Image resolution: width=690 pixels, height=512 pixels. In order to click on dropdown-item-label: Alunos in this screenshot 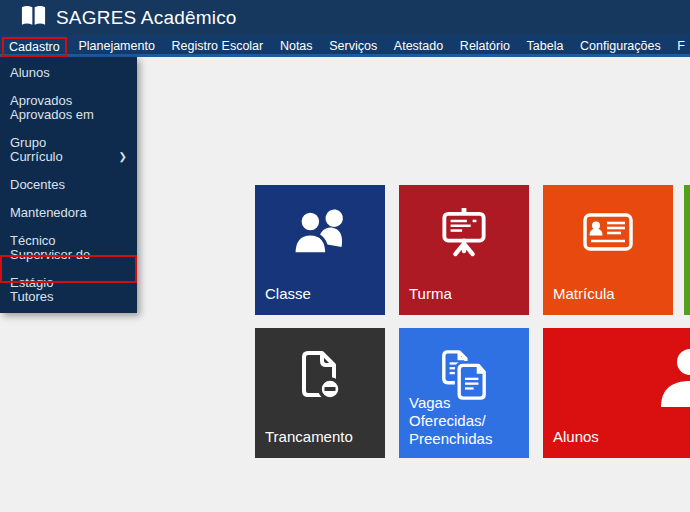, I will do `click(30, 73)`.